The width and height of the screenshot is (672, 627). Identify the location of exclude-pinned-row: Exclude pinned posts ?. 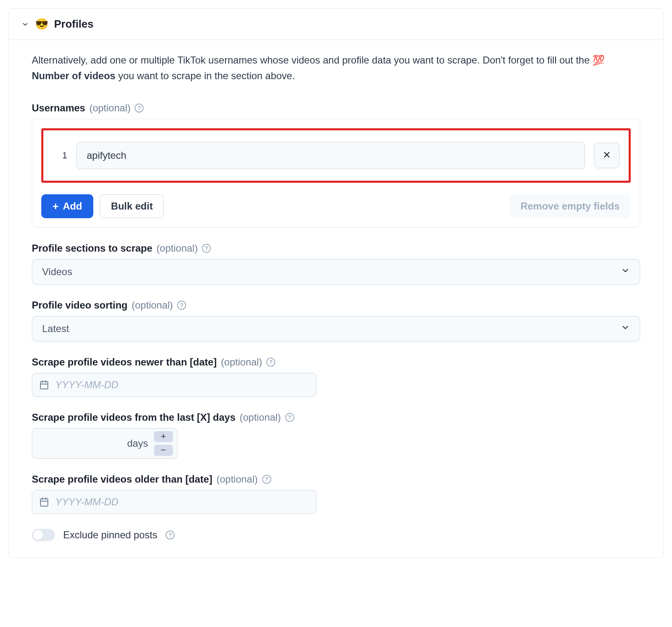
(336, 535).